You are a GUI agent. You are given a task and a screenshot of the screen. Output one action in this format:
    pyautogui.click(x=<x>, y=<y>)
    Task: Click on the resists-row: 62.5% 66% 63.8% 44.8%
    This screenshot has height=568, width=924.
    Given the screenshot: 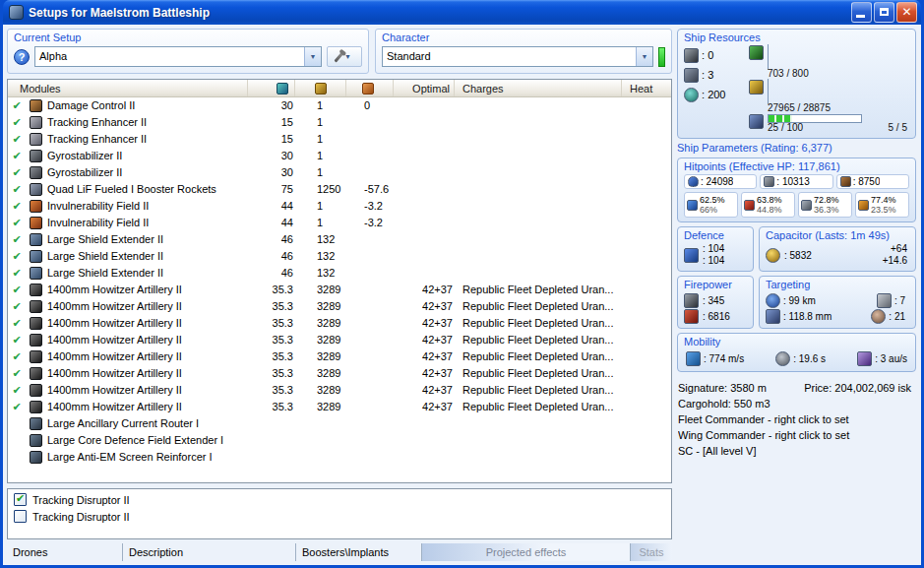 What is the action you would take?
    pyautogui.click(x=797, y=205)
    